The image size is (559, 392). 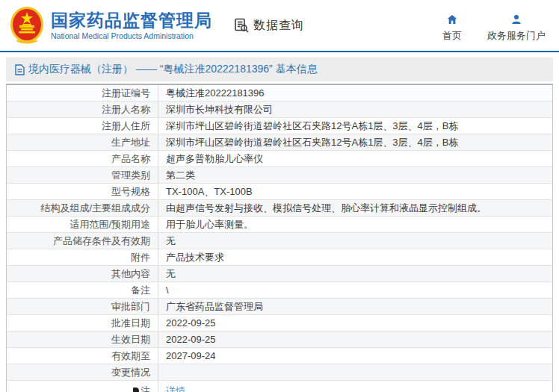 What do you see at coordinates (356, 208) in the screenshot?
I see `row-value: 由超声信号发射与接收、模拟信号处理、胎心率计算和液晶显示控制组成。` at bounding box center [356, 208].